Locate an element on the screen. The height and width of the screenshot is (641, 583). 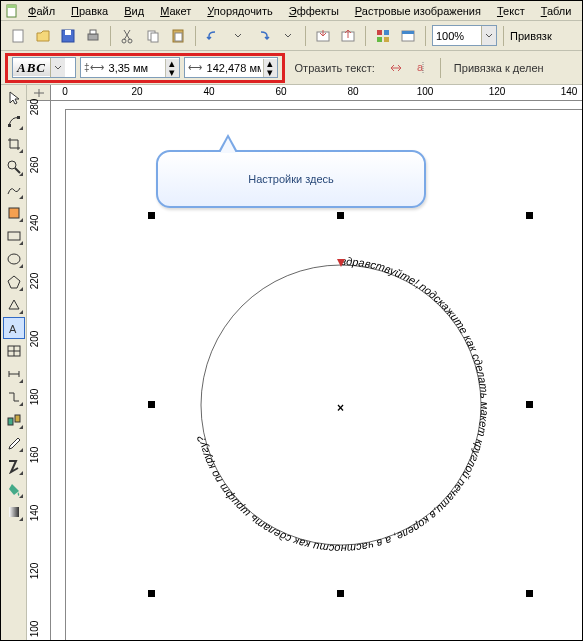
char-offset-spinner: ‡⟷ ▴▾ is located at coordinates (130, 68).